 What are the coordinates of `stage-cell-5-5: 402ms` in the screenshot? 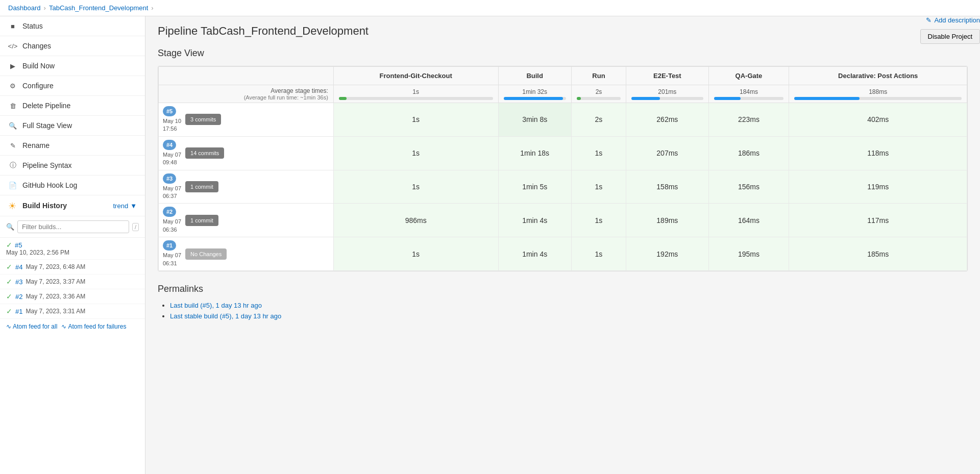 It's located at (878, 120).